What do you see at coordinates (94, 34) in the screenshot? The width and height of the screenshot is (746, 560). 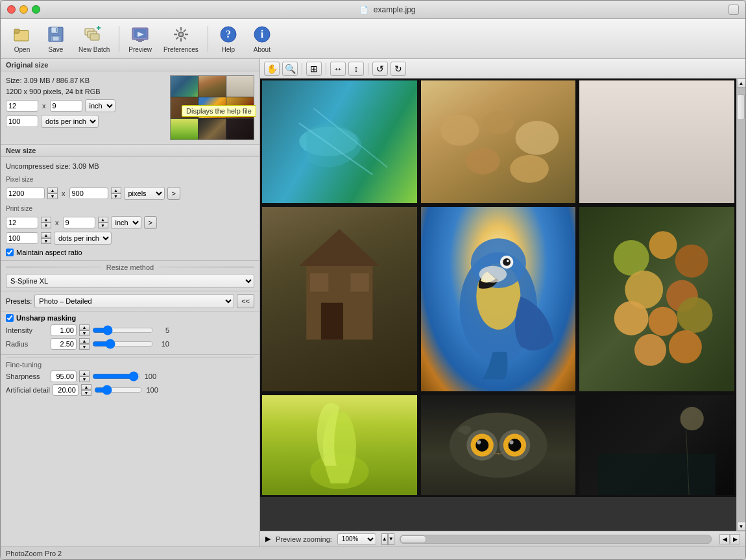 I see `new-batch-icon` at bounding box center [94, 34].